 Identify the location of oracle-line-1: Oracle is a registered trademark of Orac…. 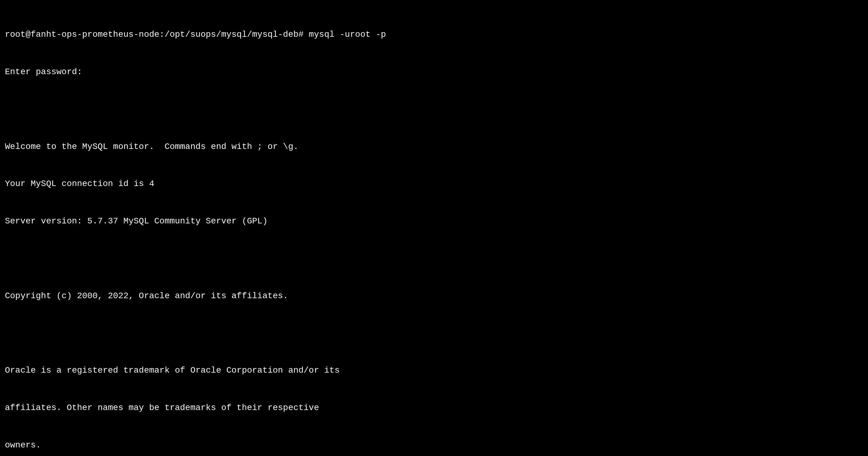
(434, 371).